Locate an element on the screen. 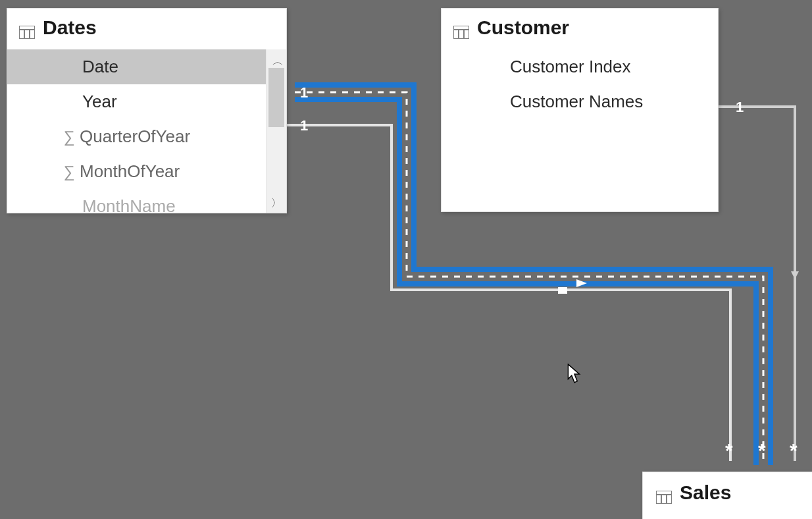 Image resolution: width=812 pixels, height=519 pixels. field-list: Customer Index Customer Names is located at coordinates (580, 130).